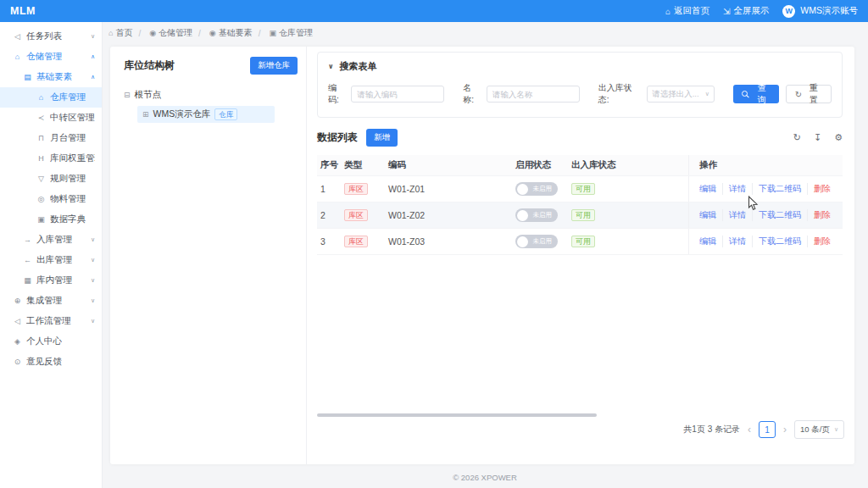 This screenshot has height=488, width=868. I want to click on home-icon: ⌂, so click(41, 97).